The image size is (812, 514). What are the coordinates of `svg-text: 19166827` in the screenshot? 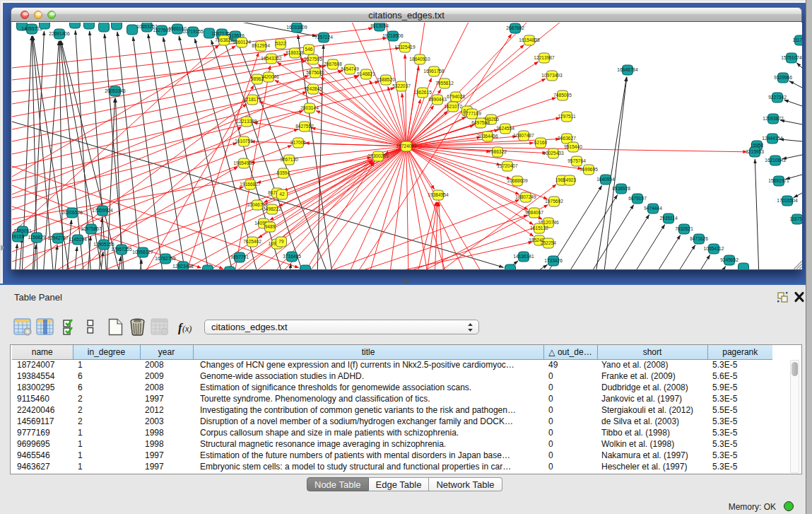 It's located at (250, 184).